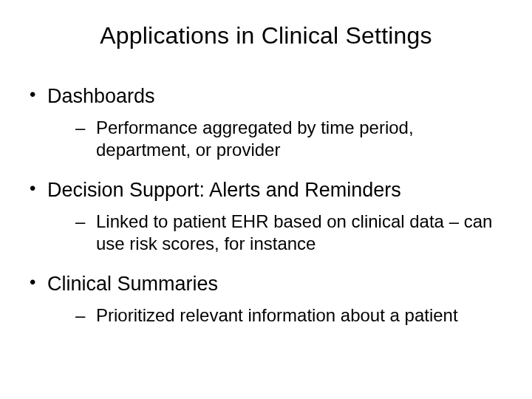 This screenshot has height=399, width=532. What do you see at coordinates (101, 96) in the screenshot?
I see `bullet-label: Dashboards` at bounding box center [101, 96].